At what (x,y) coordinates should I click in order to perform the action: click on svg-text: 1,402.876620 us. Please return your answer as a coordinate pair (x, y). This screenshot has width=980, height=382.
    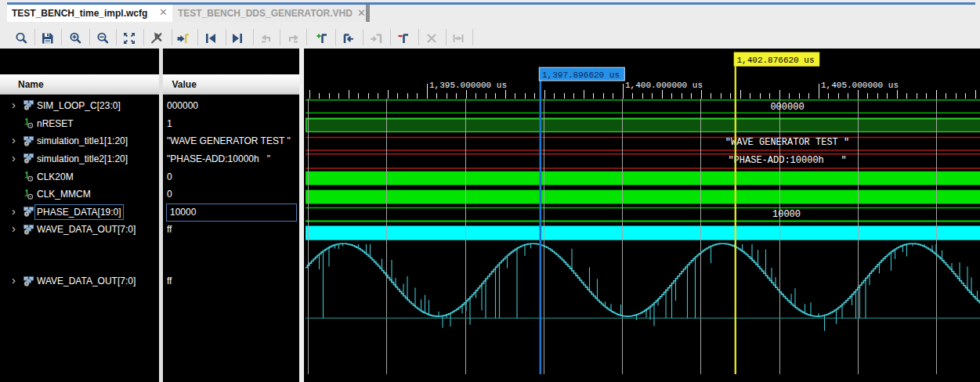
    Looking at the image, I should click on (776, 60).